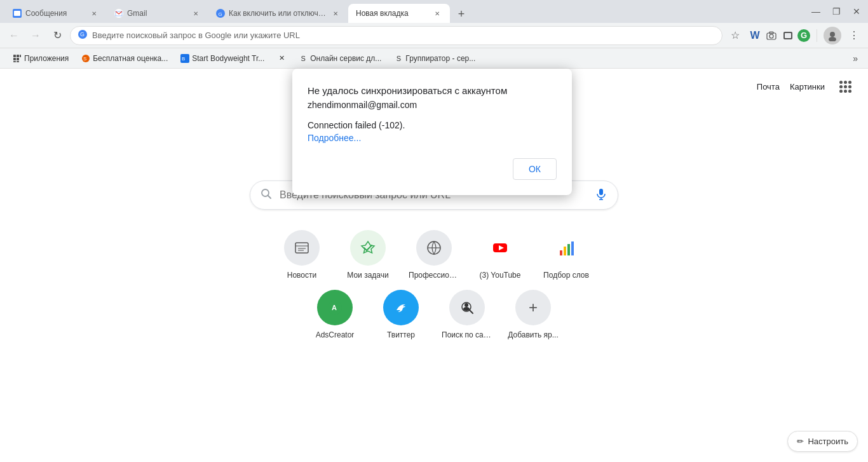  Describe the element at coordinates (434, 36) in the screenshot. I see `toolbar: ← → ↻ G Введите поисковый запрос в Googl…` at that location.